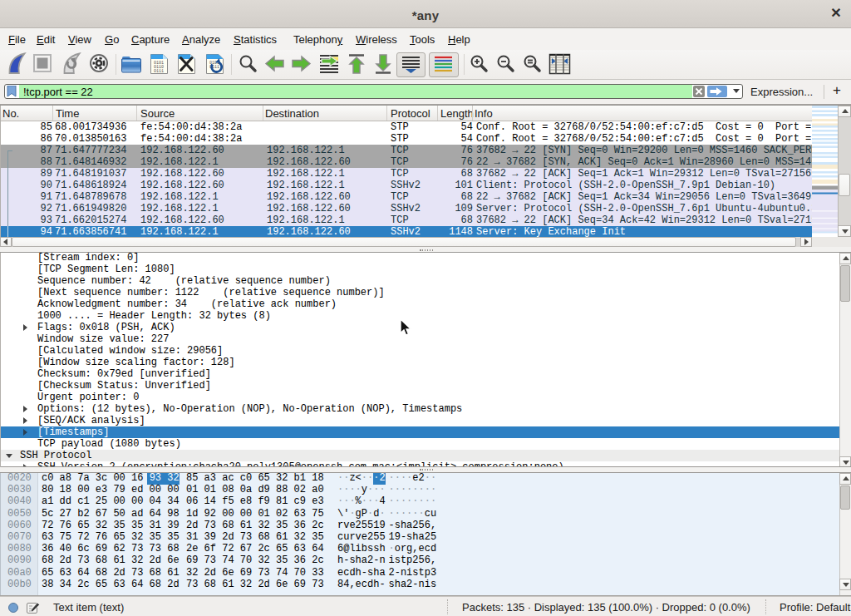  I want to click on svg-text: 0111, so click(159, 71).